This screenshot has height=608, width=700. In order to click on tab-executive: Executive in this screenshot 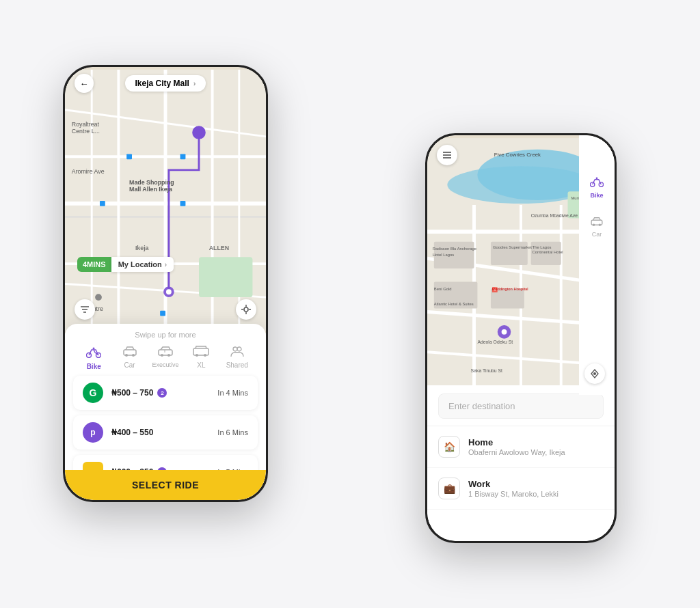, I will do `click(165, 358)`.